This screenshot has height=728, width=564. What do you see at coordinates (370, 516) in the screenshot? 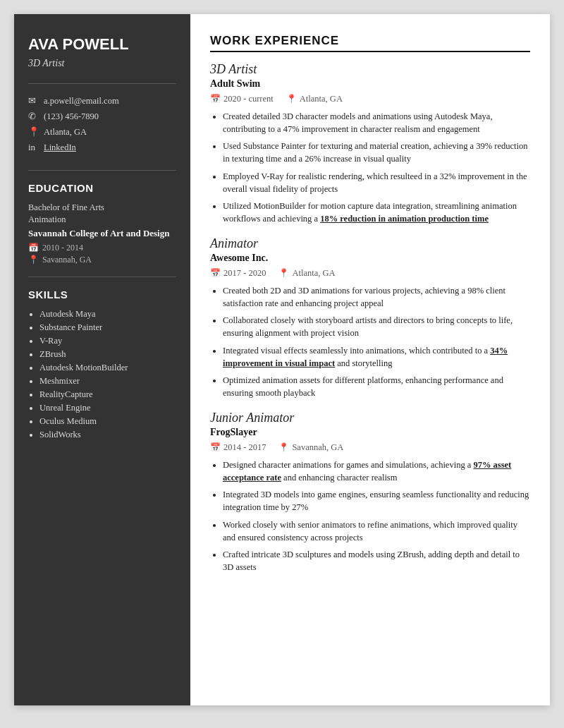
I see `job-bullets-3: Designed character animations for games …` at bounding box center [370, 516].